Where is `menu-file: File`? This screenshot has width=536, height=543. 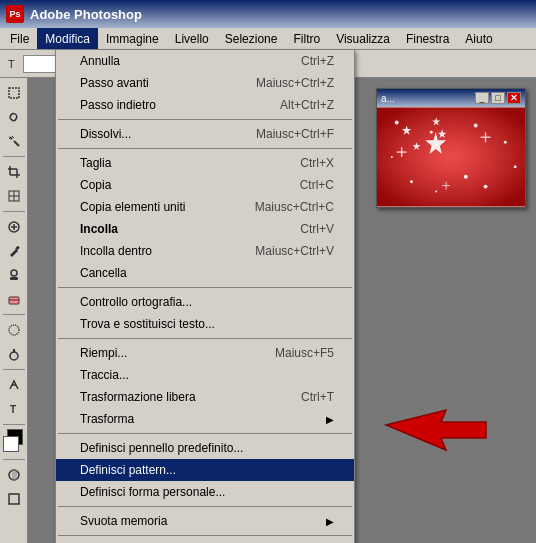
menu-file: File is located at coordinates (20, 38).